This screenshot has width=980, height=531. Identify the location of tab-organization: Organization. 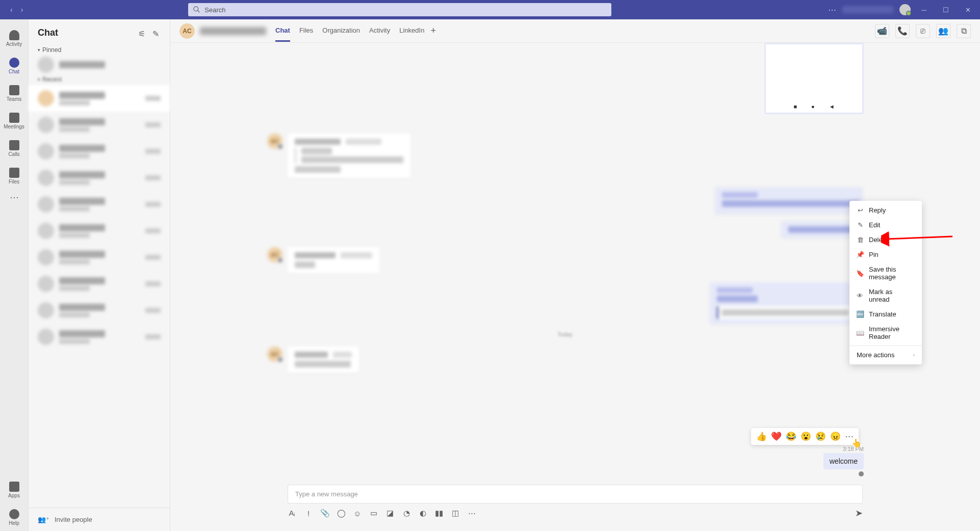
(341, 31).